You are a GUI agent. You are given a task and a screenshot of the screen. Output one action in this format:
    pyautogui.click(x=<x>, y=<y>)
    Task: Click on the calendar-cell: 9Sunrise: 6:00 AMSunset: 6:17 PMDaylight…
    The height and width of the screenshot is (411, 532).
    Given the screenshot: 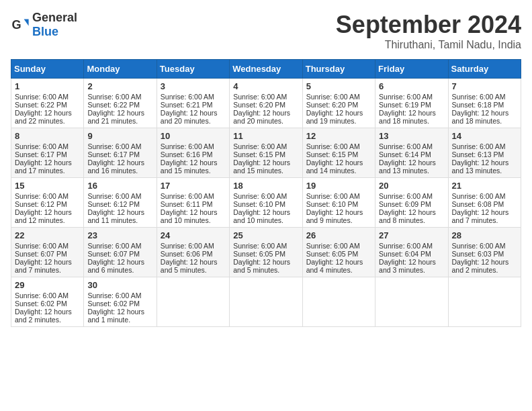 What is the action you would take?
    pyautogui.click(x=120, y=153)
    